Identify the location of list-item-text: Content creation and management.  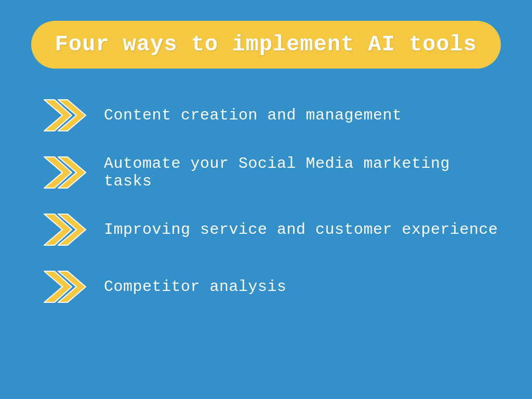
(253, 115).